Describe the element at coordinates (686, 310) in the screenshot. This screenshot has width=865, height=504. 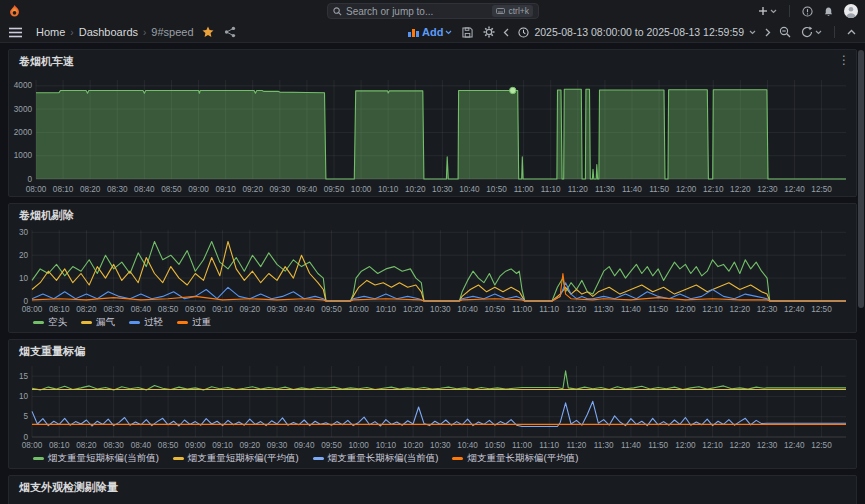
I see `svg-text: 12:00` at that location.